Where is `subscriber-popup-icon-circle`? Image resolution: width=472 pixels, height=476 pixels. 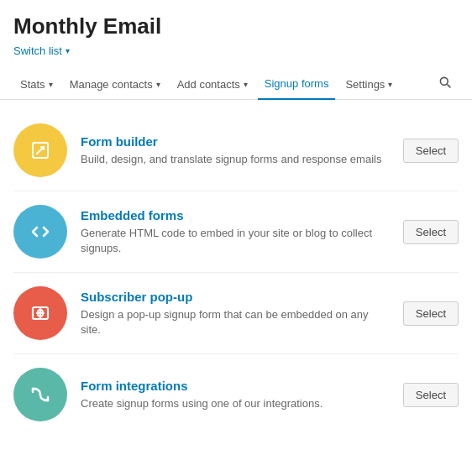 subscriber-popup-icon-circle is located at coordinates (40, 313).